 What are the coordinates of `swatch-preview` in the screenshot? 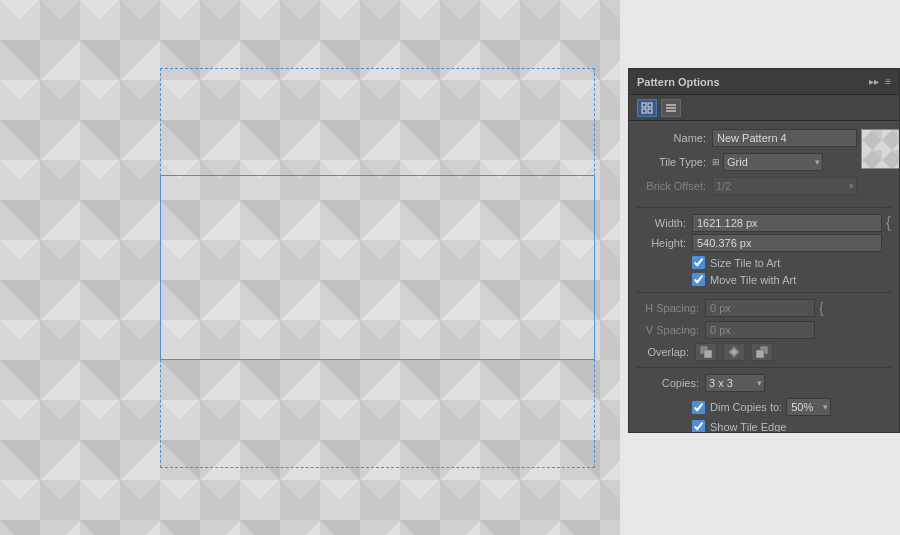 It's located at (880, 149).